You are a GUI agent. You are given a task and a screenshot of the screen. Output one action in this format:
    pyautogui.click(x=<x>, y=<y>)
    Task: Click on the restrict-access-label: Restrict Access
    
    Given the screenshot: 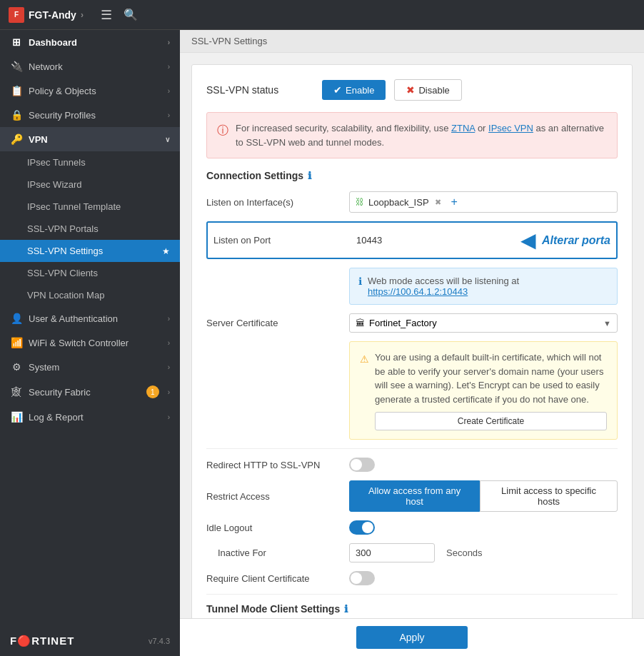 What is the action you would take?
    pyautogui.click(x=278, y=497)
    